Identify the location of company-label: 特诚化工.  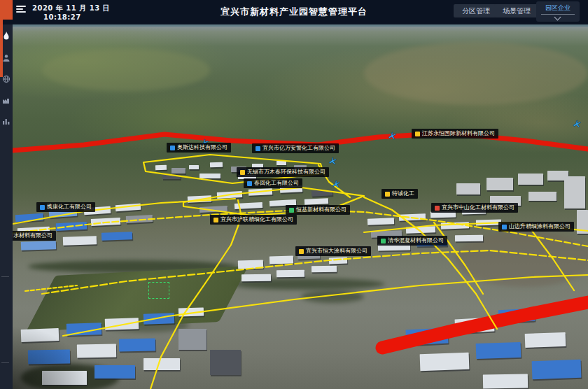
(400, 194).